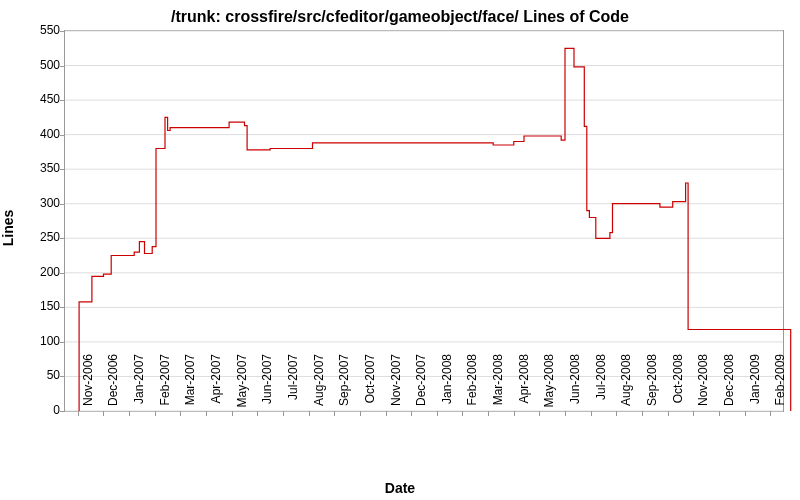  What do you see at coordinates (42, 134) in the screenshot?
I see `y-tick-label: 400` at bounding box center [42, 134].